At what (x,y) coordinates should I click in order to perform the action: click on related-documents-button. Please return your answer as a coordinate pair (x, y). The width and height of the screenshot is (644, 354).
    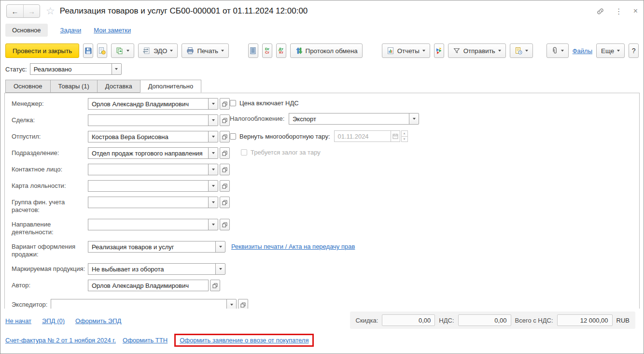
    Looking at the image, I should click on (439, 51).